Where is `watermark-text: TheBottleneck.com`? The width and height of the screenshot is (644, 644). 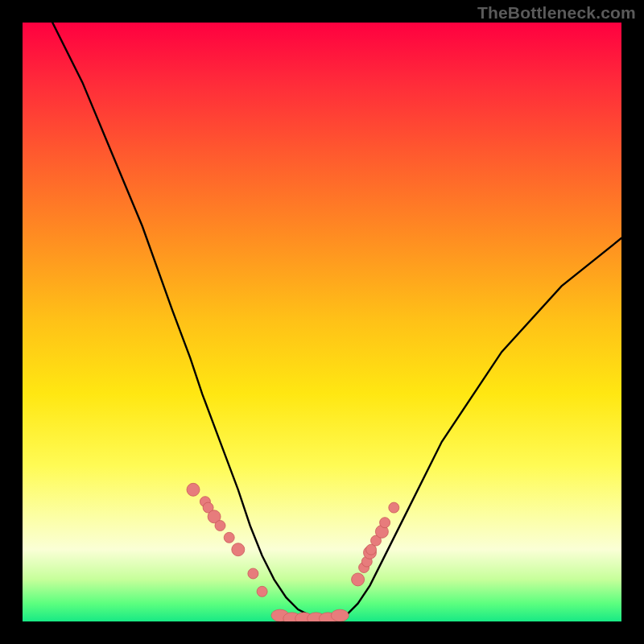 watermark-text: TheBottleneck.com is located at coordinates (557, 13).